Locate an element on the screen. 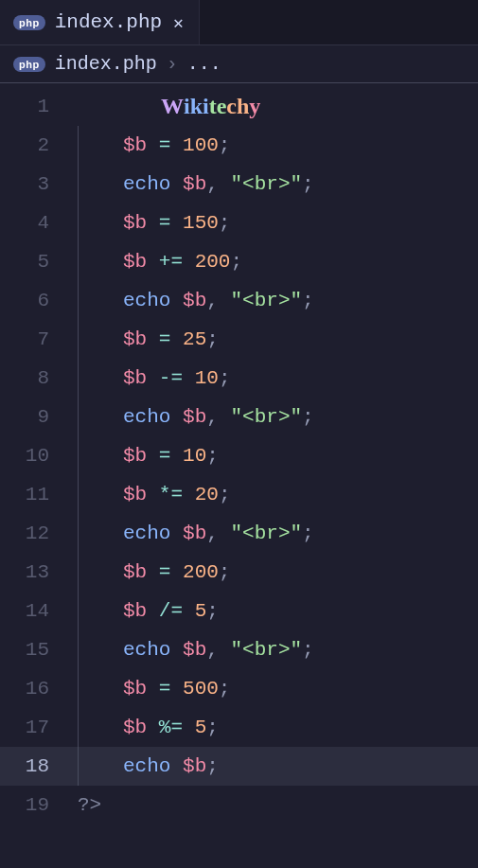  code-line: $b = 500; is located at coordinates (278, 689).